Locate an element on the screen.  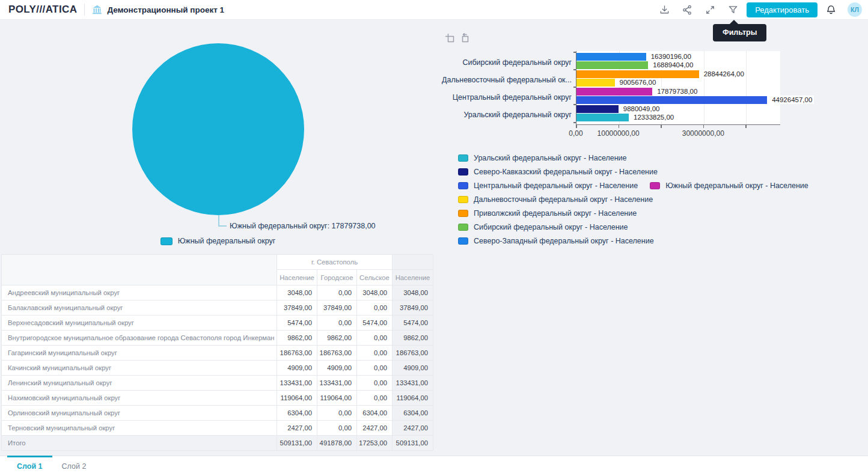
legend-row: Центральный федеральный округ - Населени… is located at coordinates (634, 185).